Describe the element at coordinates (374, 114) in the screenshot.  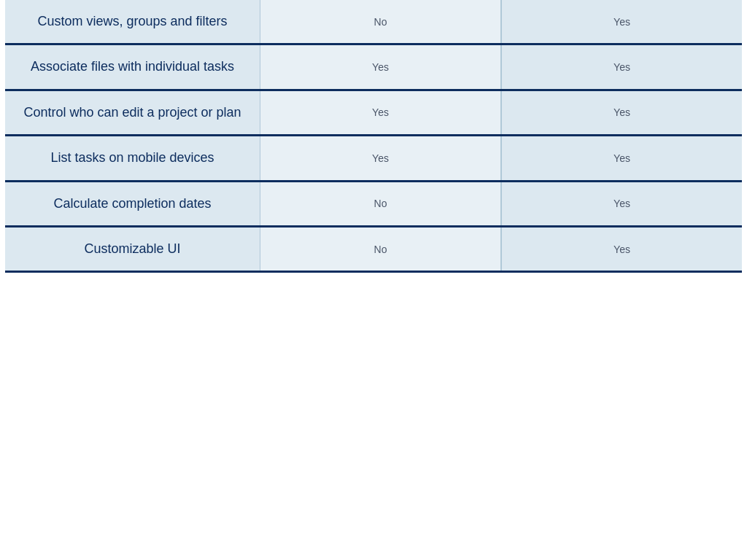
I see `table-row: Control who can edit a project or planYe…` at that location.